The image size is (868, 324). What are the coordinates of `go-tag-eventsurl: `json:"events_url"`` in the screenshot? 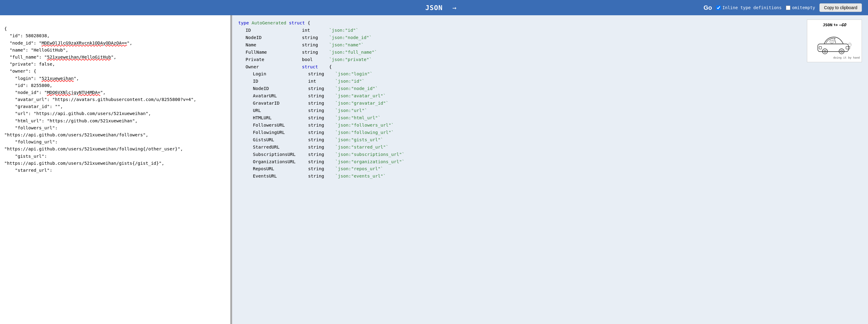 It's located at (361, 176).